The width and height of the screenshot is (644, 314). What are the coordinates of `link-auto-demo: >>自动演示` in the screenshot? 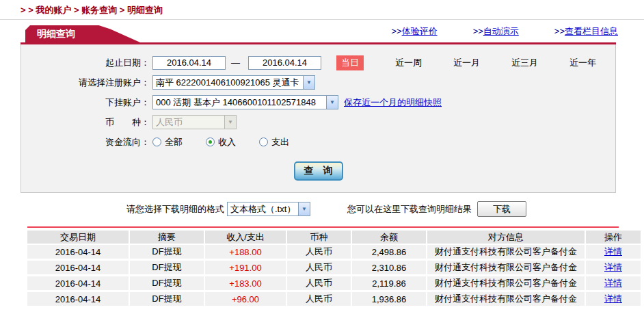 It's located at (496, 31).